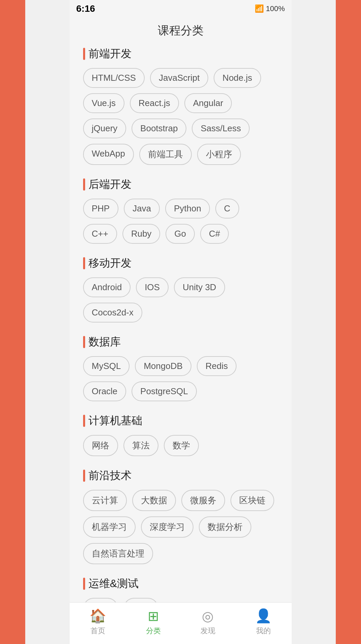  I want to click on tag-Ruby: Ruby, so click(141, 234).